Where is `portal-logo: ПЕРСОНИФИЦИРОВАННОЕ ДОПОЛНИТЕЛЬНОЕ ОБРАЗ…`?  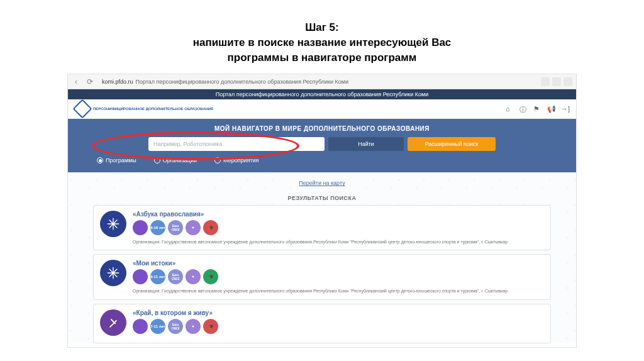
portal-logo: ПЕРСОНИФИЦИРОВАННОЕ ДОПОЛНИТЕЛЬНОЕ ОБРАЗ… is located at coordinates (145, 109).